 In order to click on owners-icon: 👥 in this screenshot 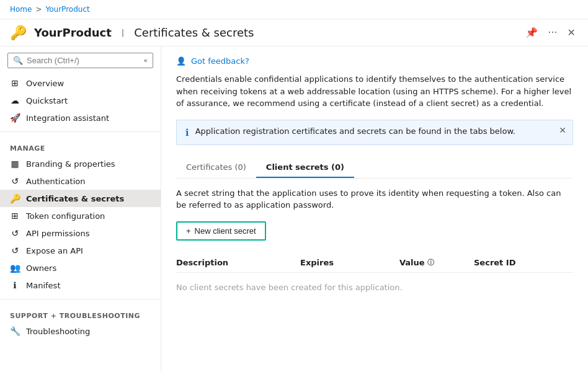, I will do `click(15, 268)`.